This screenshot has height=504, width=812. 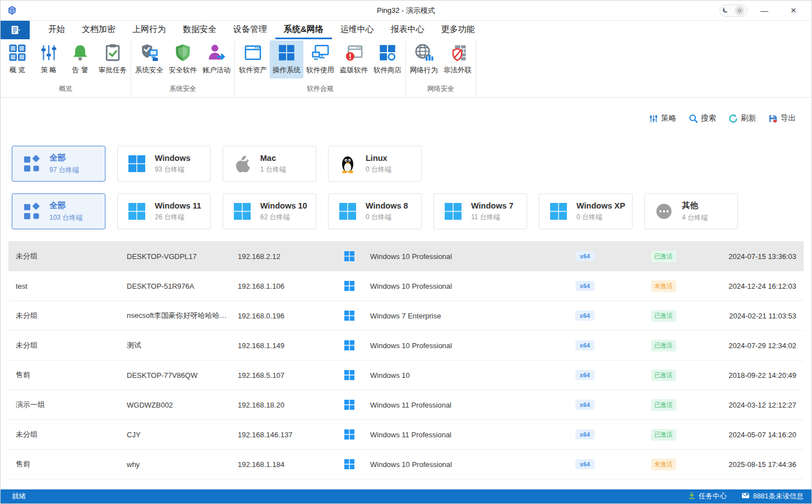 What do you see at coordinates (748, 118) in the screenshot?
I see `toolbar-action-label: 刷新` at bounding box center [748, 118].